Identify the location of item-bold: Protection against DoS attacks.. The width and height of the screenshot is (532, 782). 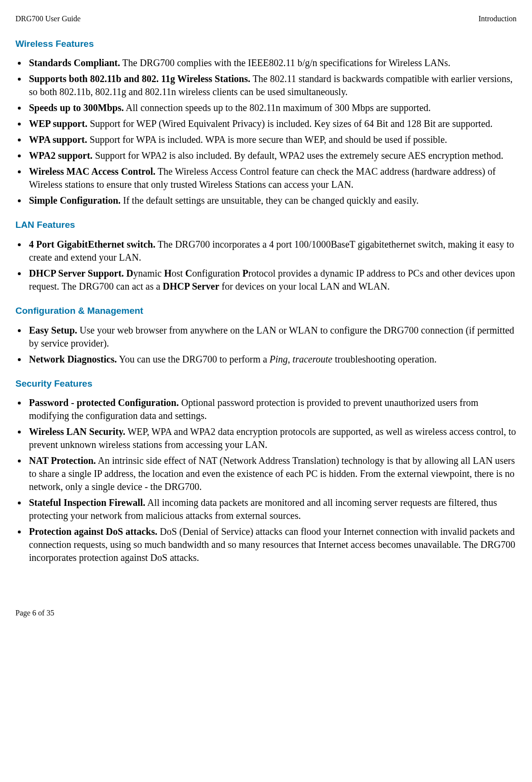
(93, 531).